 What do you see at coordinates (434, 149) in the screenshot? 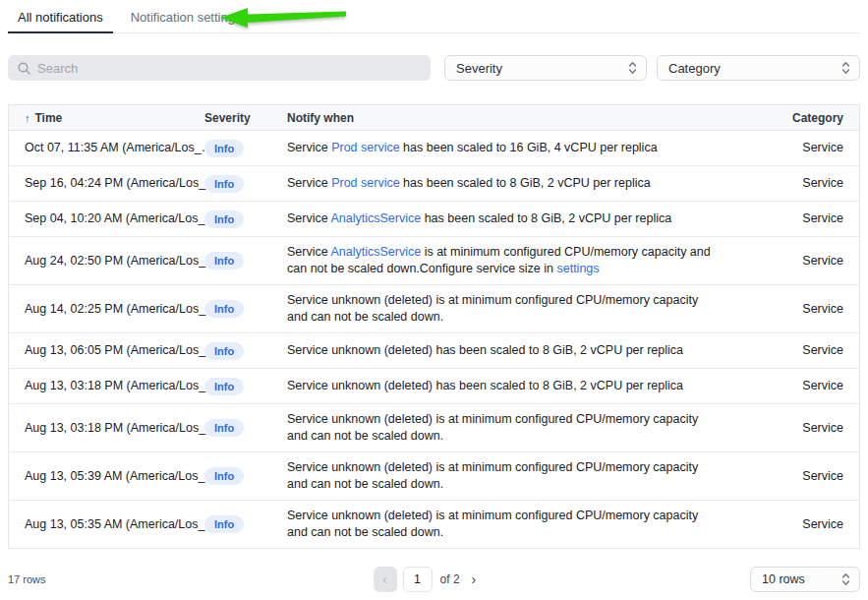
I see `table-row: Oct 07, 11:35 AM (America/Los_…InfoServi…` at bounding box center [434, 149].